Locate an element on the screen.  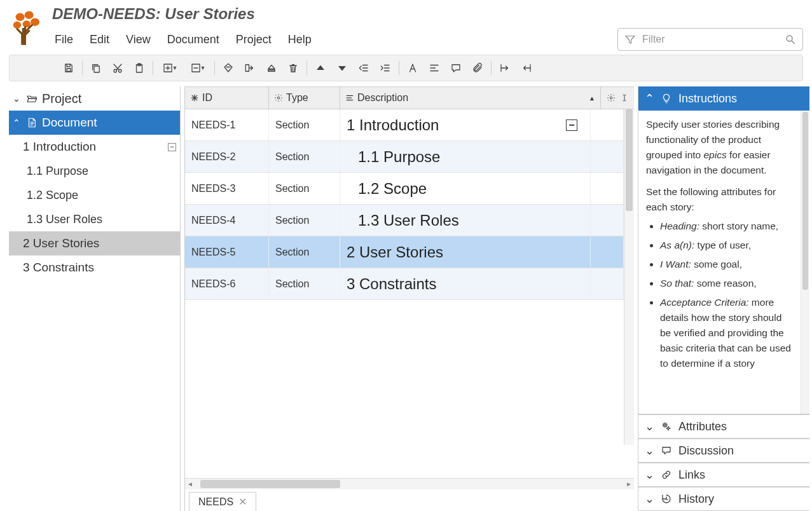
sort-asc-icon: ▲ is located at coordinates (592, 98).